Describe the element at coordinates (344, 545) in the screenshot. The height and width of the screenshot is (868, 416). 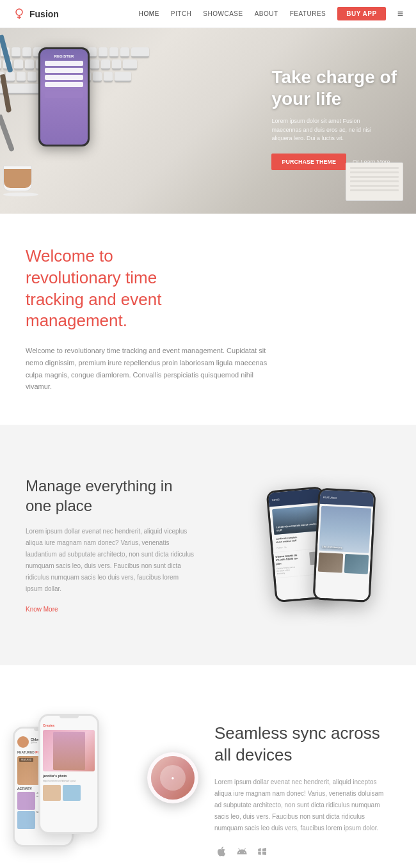
I see `dark-phone-2: FEATURED City Architecture` at that location.